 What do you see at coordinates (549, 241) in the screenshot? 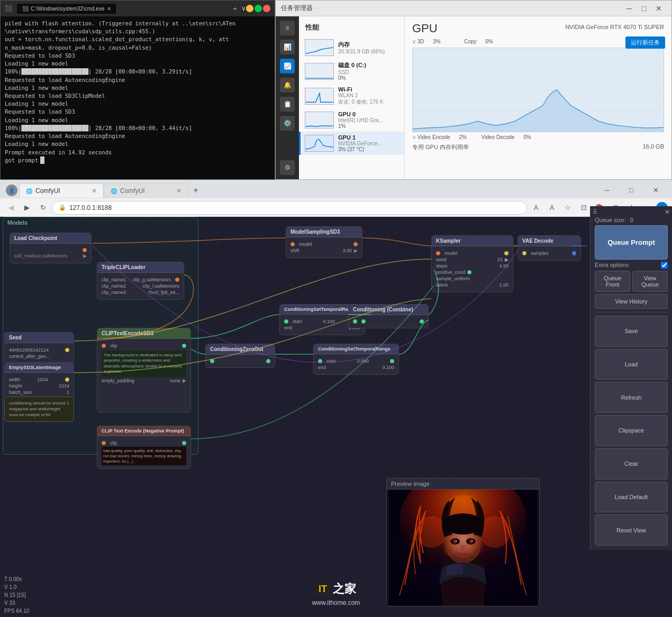
I see `node-vae-header: VAE Decode` at bounding box center [549, 241].